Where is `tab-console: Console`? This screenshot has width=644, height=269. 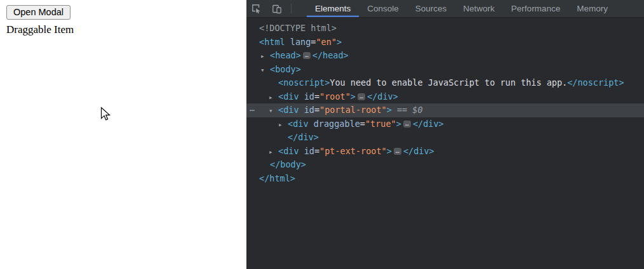
tab-console: Console is located at coordinates (383, 9).